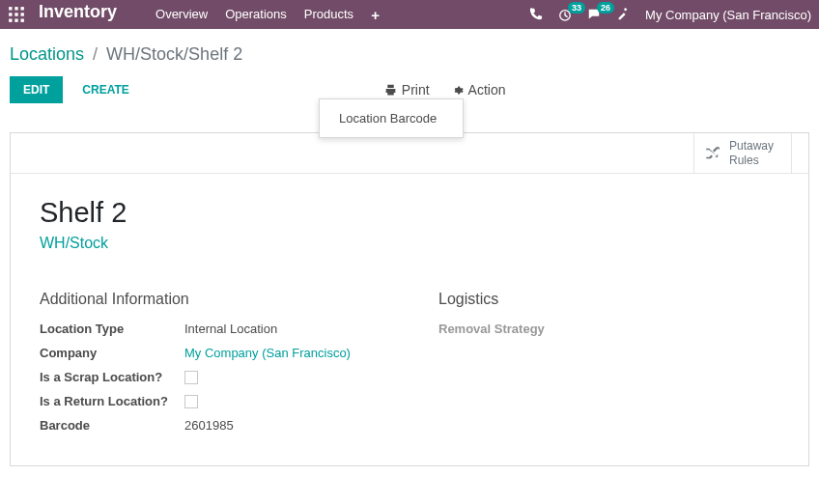 The image size is (819, 504). Describe the element at coordinates (391, 118) in the screenshot. I see `menu-item-location-barcode: Location Barcode` at that location.